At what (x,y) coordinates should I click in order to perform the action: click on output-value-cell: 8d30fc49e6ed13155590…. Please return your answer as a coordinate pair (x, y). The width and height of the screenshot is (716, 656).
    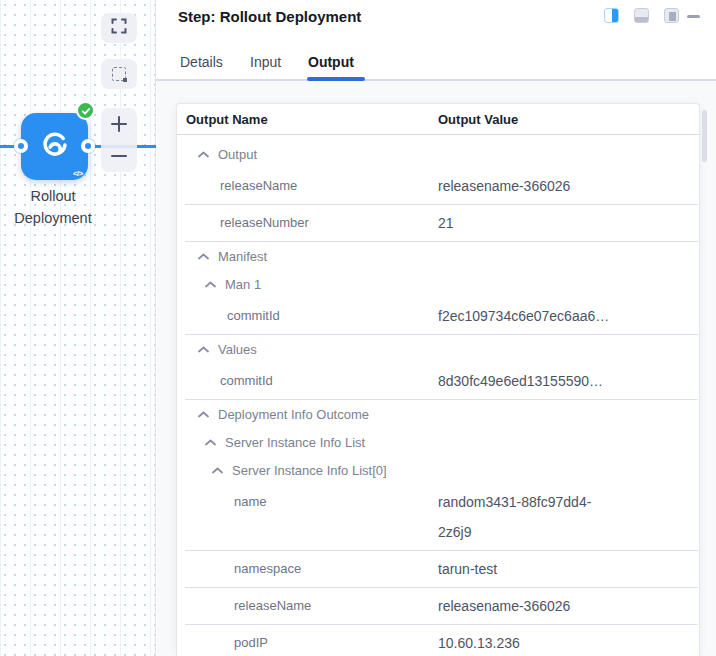
    Looking at the image, I should click on (568, 381).